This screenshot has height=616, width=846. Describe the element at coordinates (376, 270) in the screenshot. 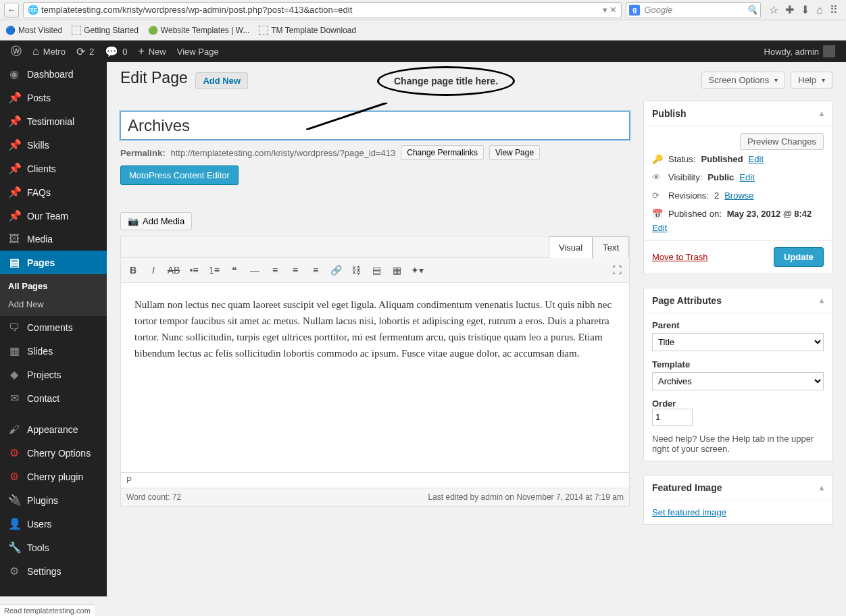

I see `more-button: ▤` at that location.